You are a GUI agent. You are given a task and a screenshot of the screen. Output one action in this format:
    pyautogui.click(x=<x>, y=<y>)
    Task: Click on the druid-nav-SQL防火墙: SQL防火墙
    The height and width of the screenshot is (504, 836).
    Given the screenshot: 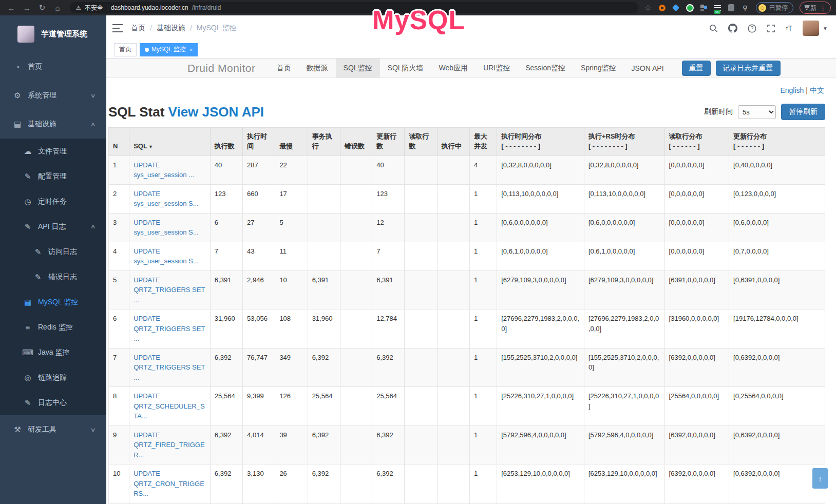 What is the action you would take?
    pyautogui.click(x=406, y=68)
    